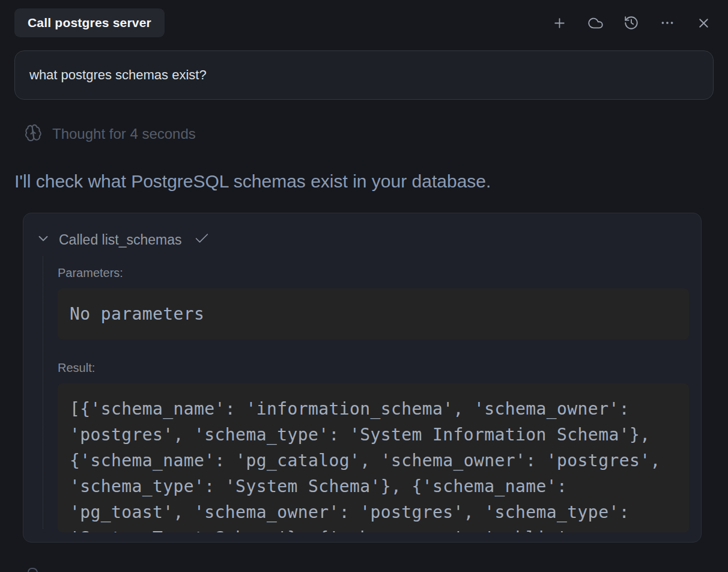 The height and width of the screenshot is (572, 728). What do you see at coordinates (89, 23) in the screenshot?
I see `conversation-title: Call postgres server` at bounding box center [89, 23].